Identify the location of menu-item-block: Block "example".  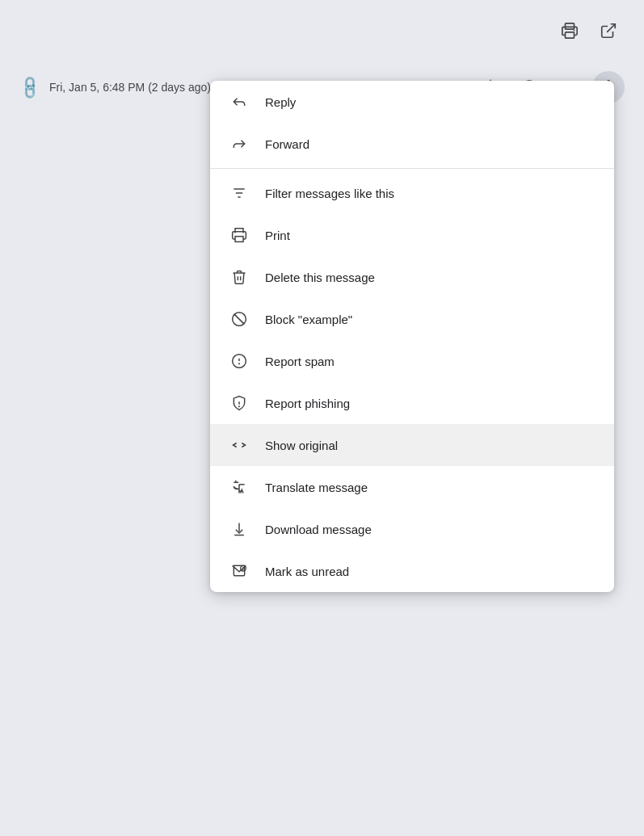
(412, 319).